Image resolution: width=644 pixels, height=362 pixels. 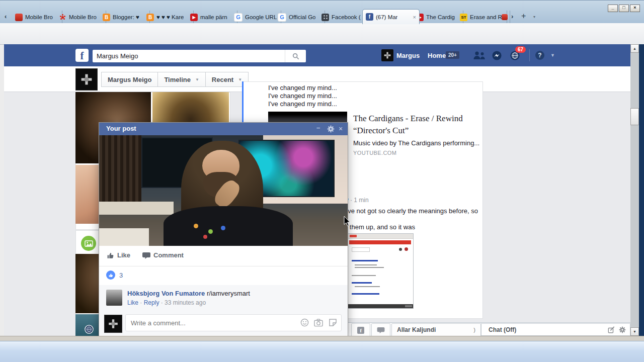 I want to click on attached-screenshot-image, so click(x=380, y=271).